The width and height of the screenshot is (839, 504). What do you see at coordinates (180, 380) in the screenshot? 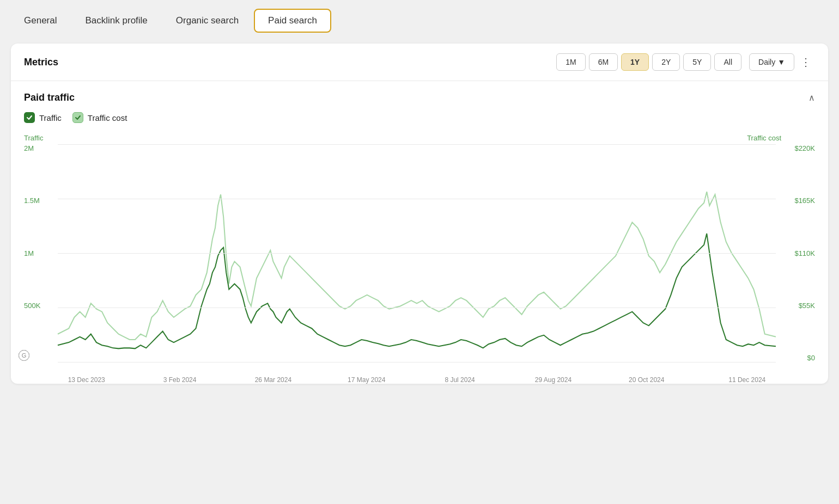
I see `x-label-feb24: 3 Feb 2024` at bounding box center [180, 380].